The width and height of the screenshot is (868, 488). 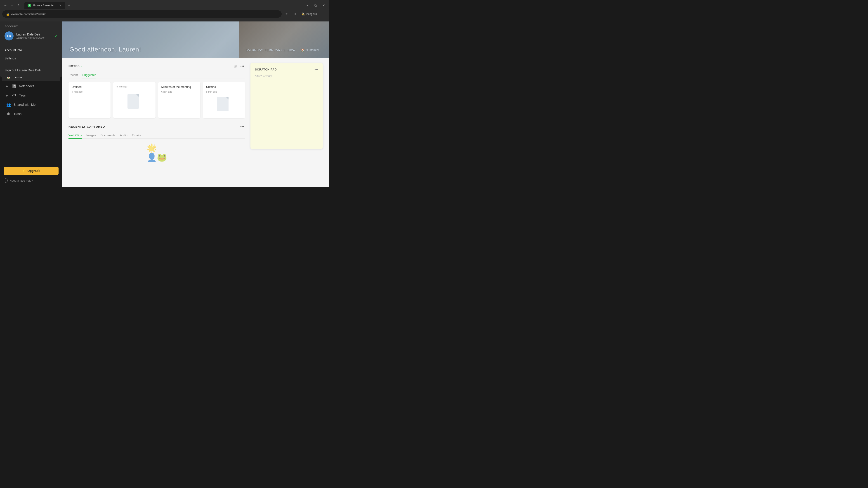 What do you see at coordinates (242, 66) in the screenshot?
I see `notes-more-button: •••` at bounding box center [242, 66].